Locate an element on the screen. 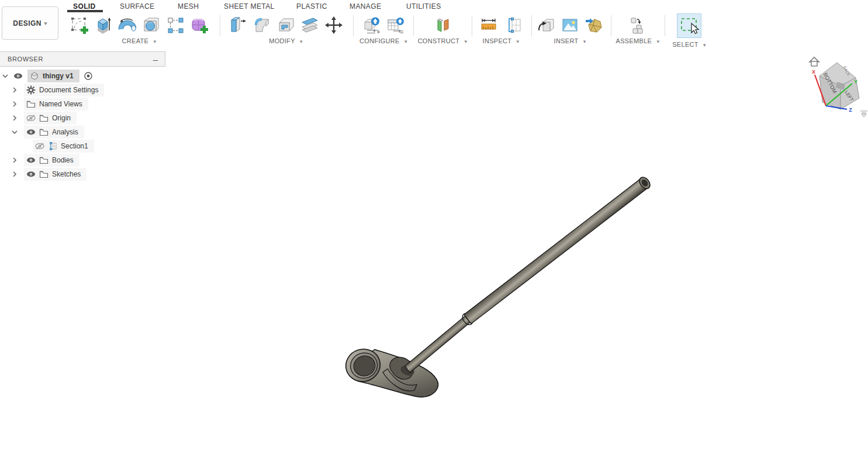 This screenshot has height=467, width=868. browser-row-bodies: Bodies is located at coordinates (40, 160).